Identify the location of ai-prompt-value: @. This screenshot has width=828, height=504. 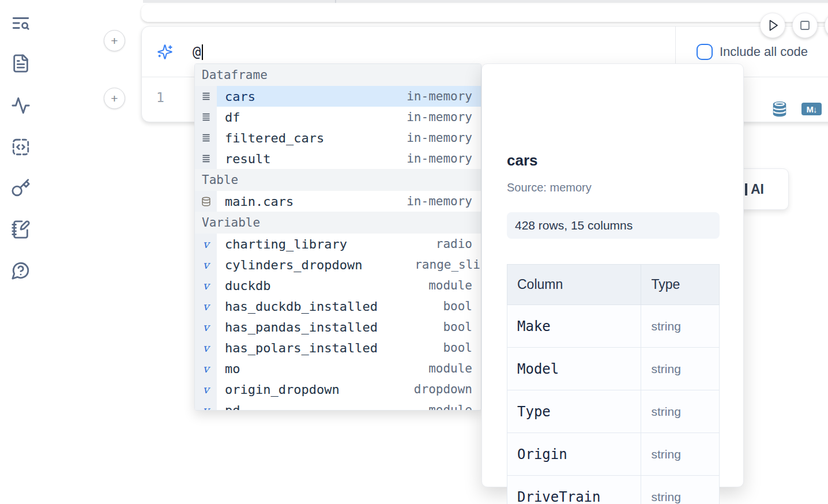
(197, 52).